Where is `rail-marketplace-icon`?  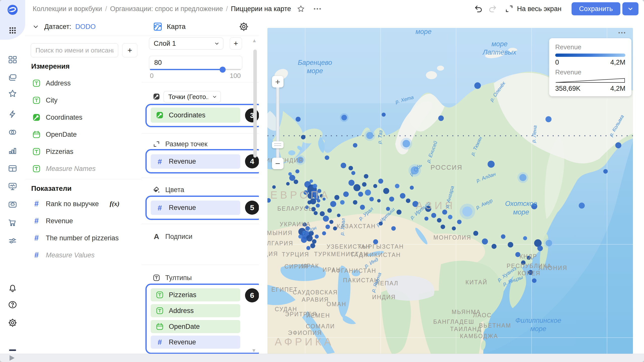 rail-marketplace-icon is located at coordinates (13, 223).